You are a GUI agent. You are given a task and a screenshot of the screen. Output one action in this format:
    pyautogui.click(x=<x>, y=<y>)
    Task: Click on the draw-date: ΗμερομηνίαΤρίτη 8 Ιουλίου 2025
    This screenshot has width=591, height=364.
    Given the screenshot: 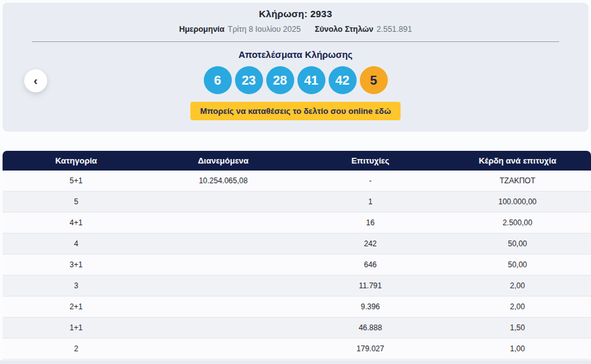 What is the action you would take?
    pyautogui.click(x=239, y=29)
    